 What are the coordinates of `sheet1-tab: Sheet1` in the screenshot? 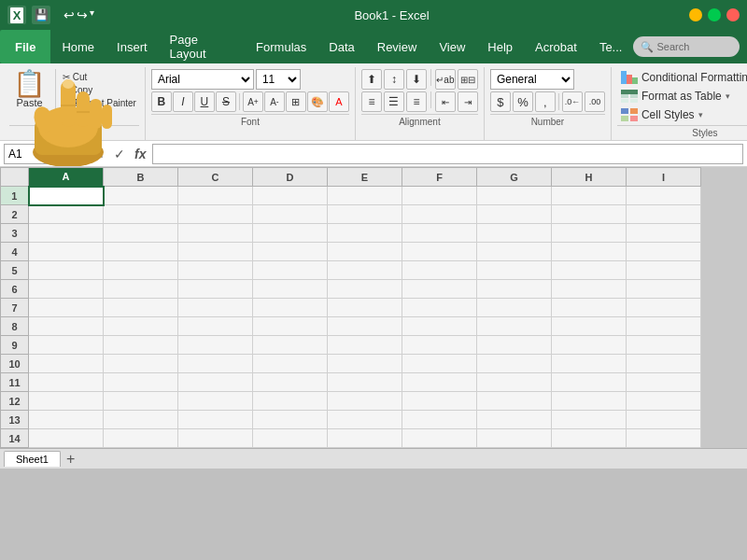 It's located at (32, 459).